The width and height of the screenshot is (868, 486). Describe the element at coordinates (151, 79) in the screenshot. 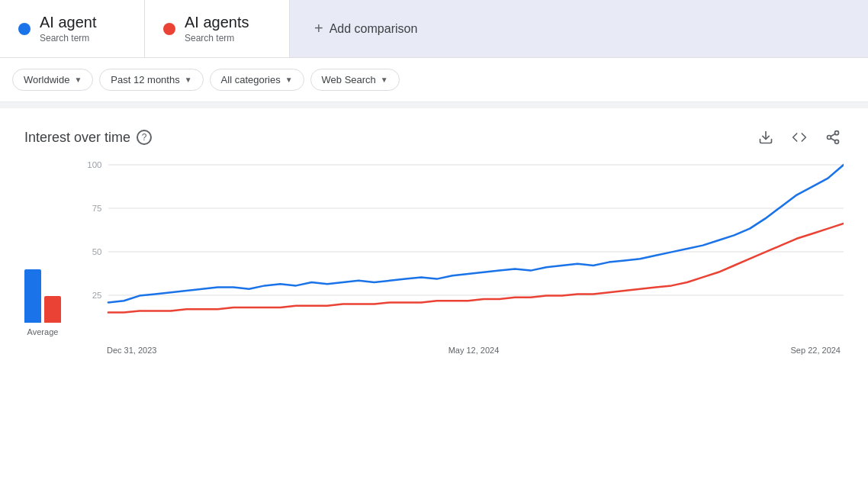

I see `filter-time: Past 12 months ▼` at that location.